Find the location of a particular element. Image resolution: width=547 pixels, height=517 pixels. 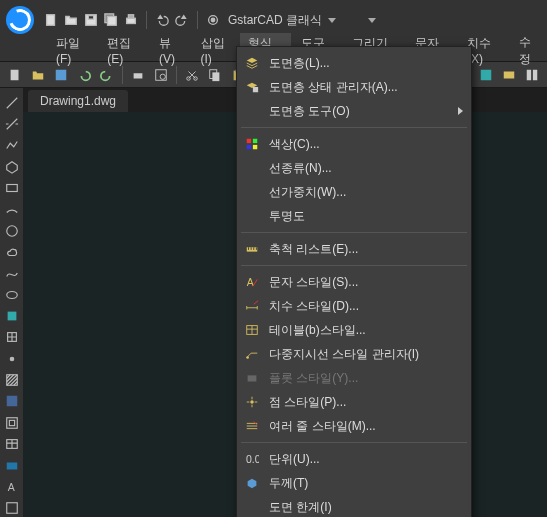

tool-xline is located at coordinates (12, 124).